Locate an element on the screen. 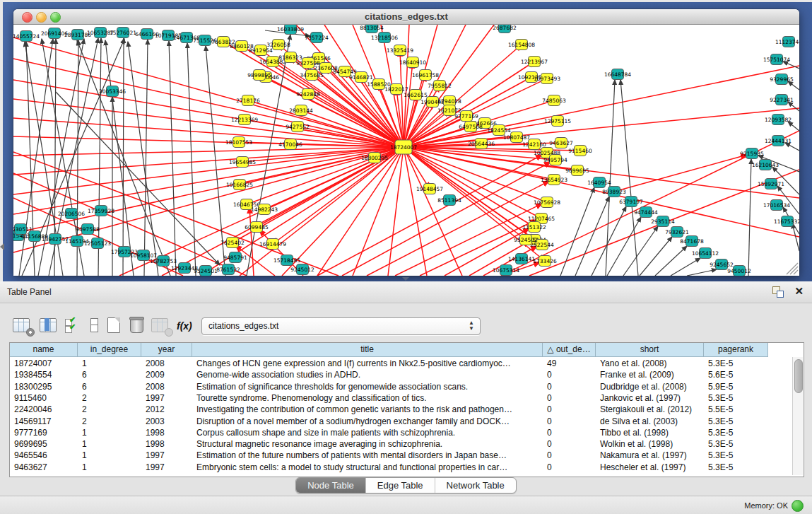  column-header-out_de: △ out_de… is located at coordinates (570, 350).